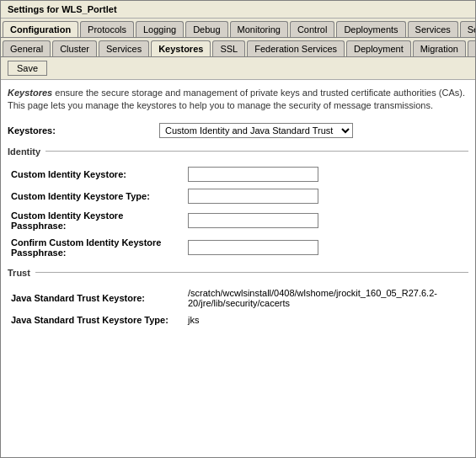 This screenshot has width=476, height=458. Describe the element at coordinates (327, 248) in the screenshot. I see `confirm-custom-identity-passphrase-value` at that location.